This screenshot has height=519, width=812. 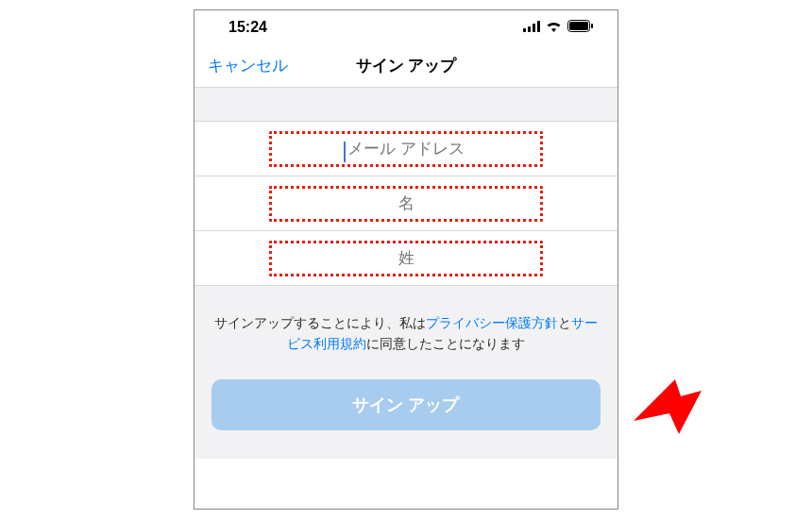 I want to click on nav-bar: キャンセル サイン アップ, so click(x=406, y=66).